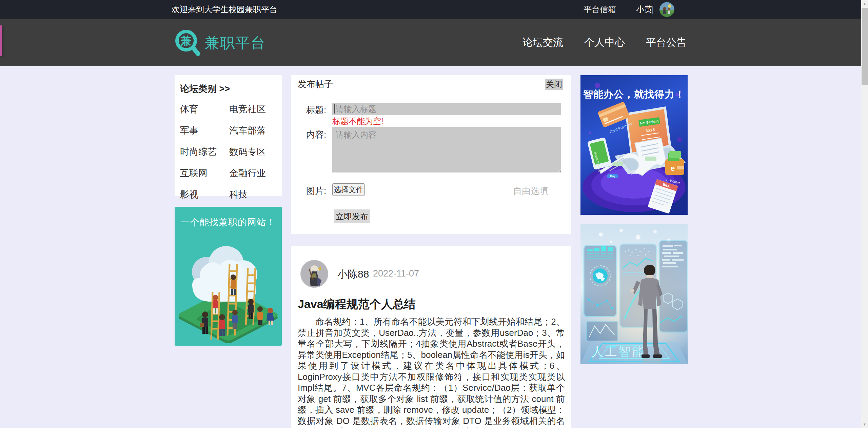  What do you see at coordinates (188, 43) in the screenshot?
I see `magnifier-logo-icon: 兼` at bounding box center [188, 43].